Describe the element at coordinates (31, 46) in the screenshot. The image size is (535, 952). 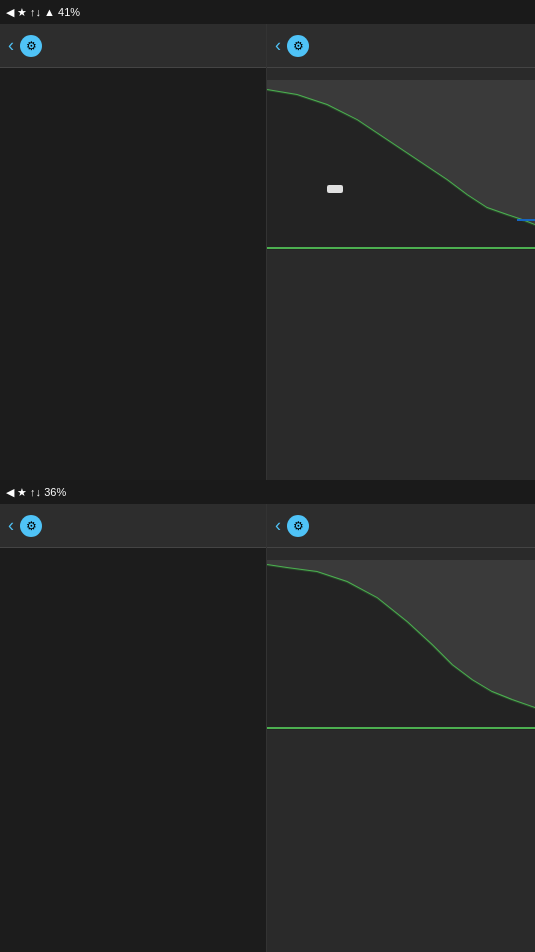
I see `top-left-gear-icon: ⚙` at that location.